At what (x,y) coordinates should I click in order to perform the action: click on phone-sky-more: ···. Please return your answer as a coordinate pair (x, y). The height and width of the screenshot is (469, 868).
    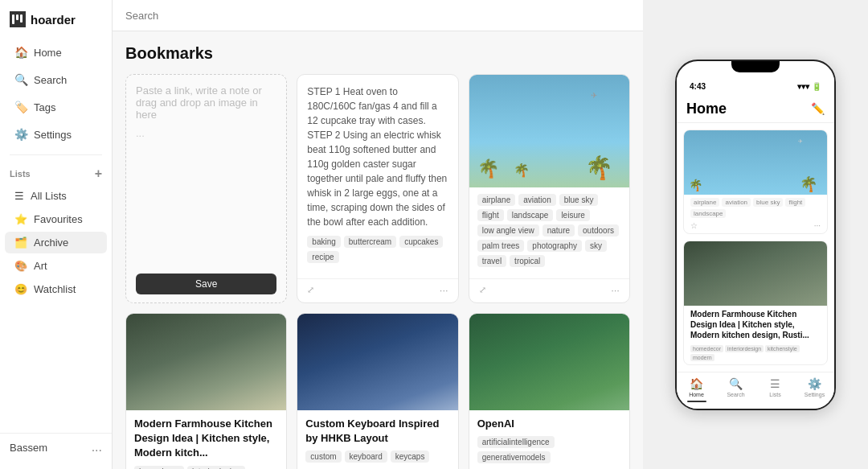
    Looking at the image, I should click on (817, 225).